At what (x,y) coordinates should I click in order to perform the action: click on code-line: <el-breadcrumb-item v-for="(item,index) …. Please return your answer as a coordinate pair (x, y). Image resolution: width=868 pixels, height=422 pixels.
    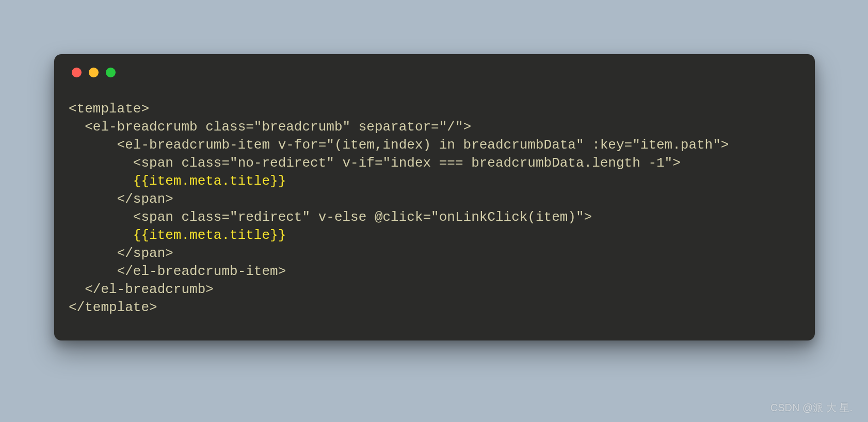
    Looking at the image, I should click on (398, 145).